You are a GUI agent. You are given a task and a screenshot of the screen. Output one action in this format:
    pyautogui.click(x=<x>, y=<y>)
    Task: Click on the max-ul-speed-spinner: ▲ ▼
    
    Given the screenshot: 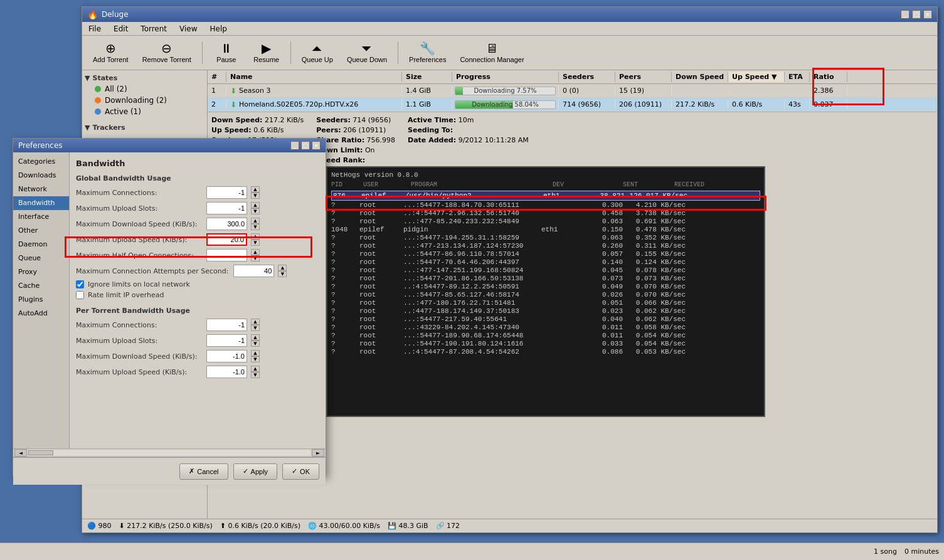 What is the action you would take?
    pyautogui.click(x=255, y=240)
    